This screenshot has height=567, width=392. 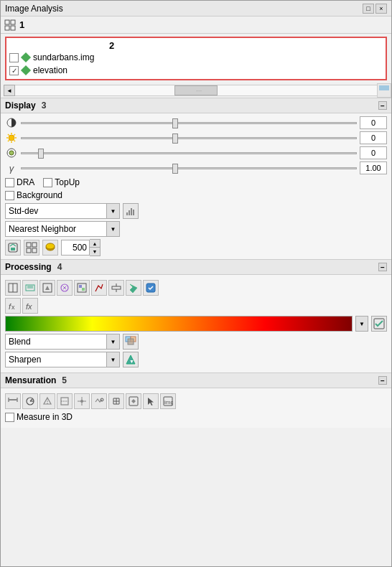 I want to click on resample-dropdown-value: Nearest Neighbor, so click(x=42, y=229).